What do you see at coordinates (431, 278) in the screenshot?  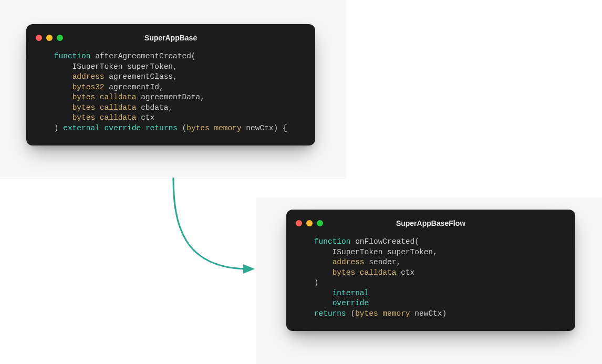 I see `code-block: function onFlowCreated( ISuperToken supe…` at bounding box center [431, 278].